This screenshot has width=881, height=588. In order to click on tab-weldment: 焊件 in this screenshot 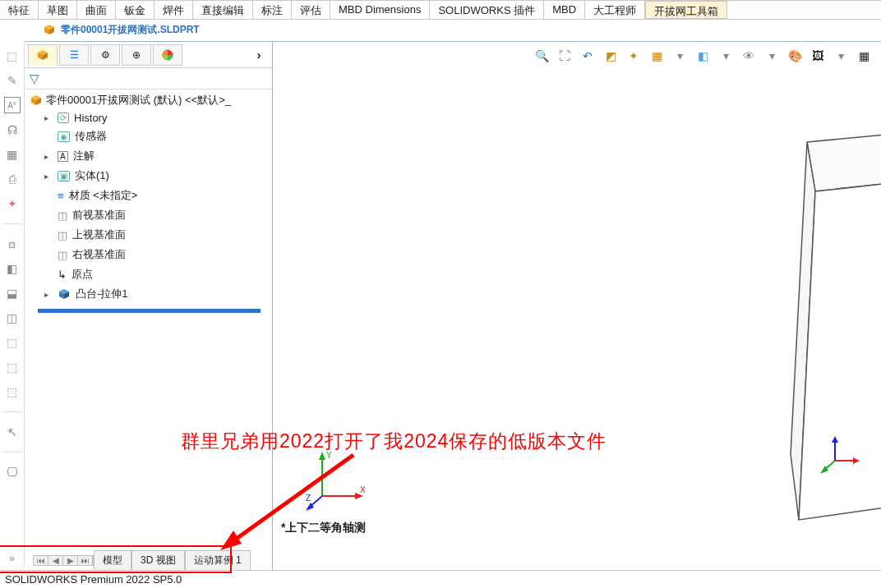, I will do `click(174, 10)`.